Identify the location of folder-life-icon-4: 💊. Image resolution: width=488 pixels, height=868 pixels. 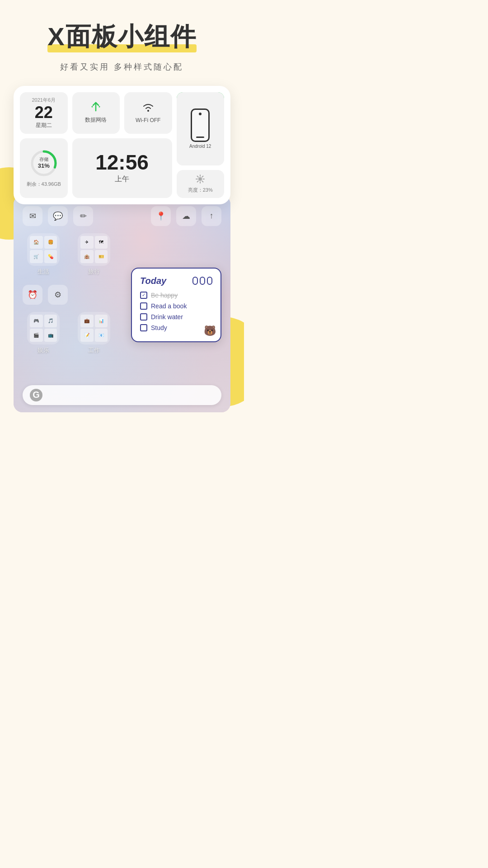
(51, 257).